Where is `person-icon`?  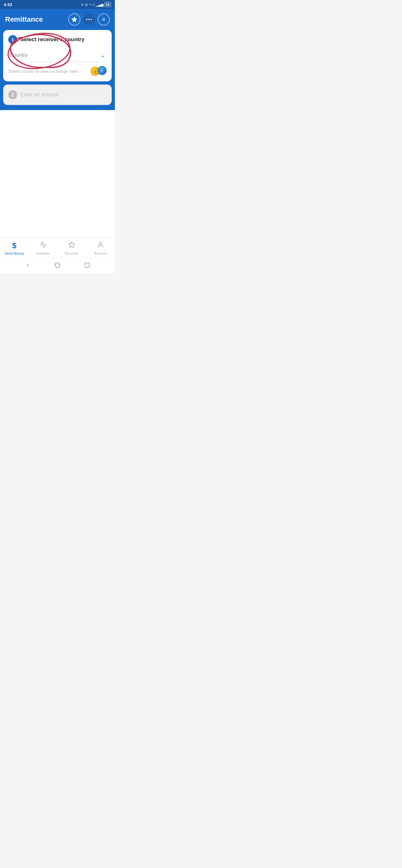
person-icon is located at coordinates (100, 246).